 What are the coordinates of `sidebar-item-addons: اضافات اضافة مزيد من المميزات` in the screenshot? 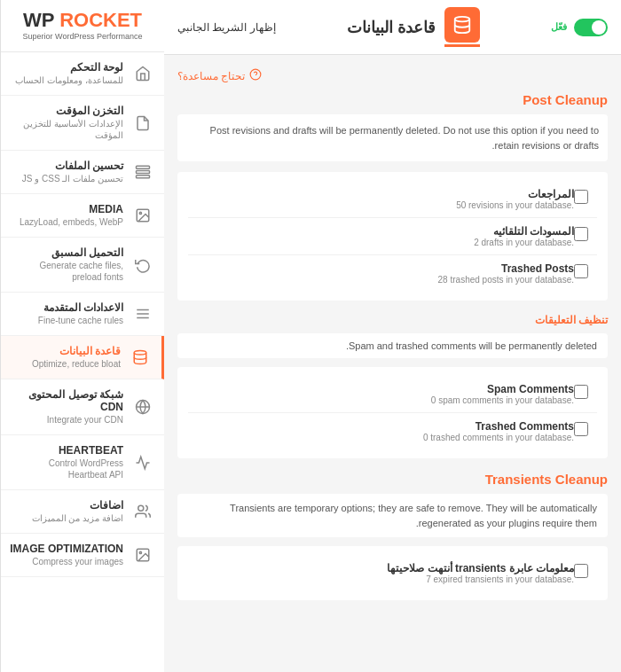 It's located at (83, 512).